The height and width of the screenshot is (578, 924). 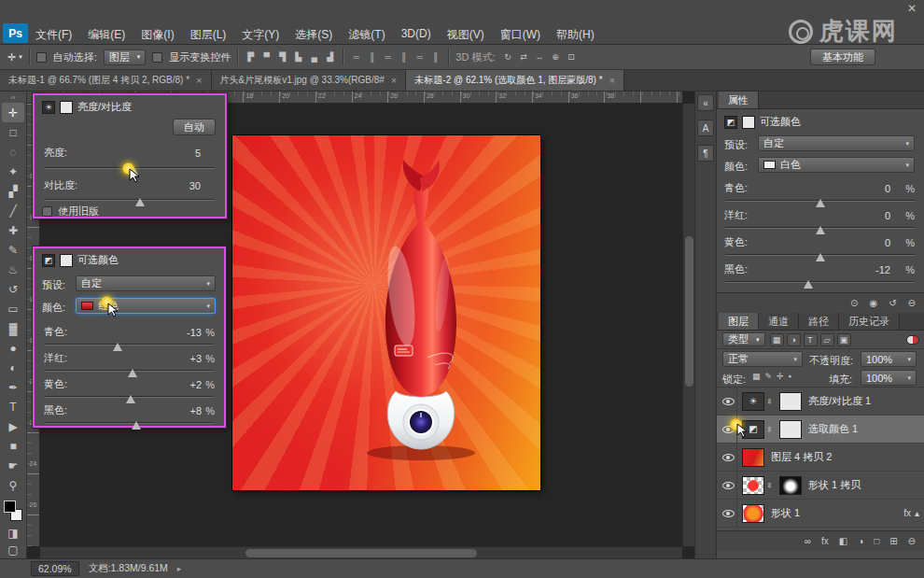 I want to click on distribute-bottom-icon: ═, so click(x=388, y=57).